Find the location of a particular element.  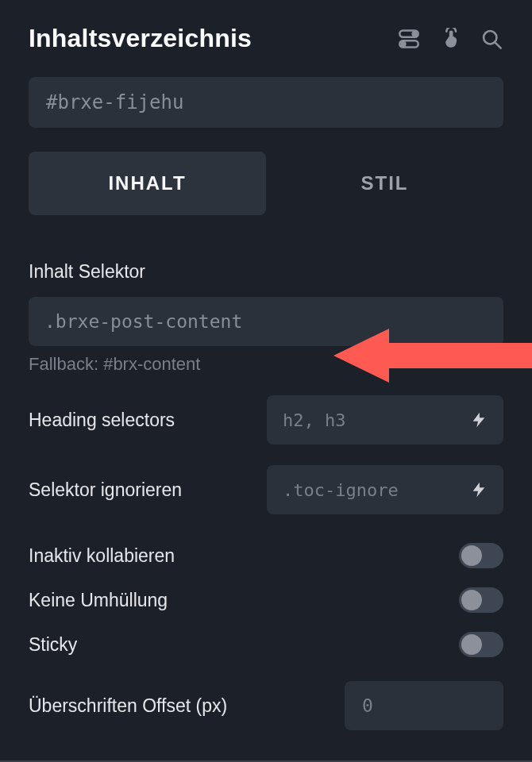

nowrap-toggle is located at coordinates (481, 600).